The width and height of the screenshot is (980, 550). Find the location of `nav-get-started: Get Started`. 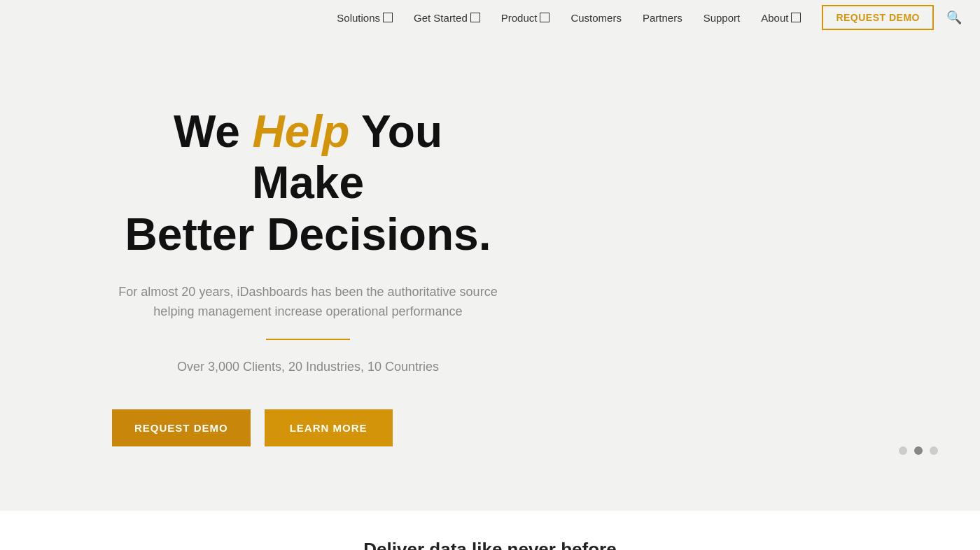

nav-get-started: Get Started is located at coordinates (447, 18).